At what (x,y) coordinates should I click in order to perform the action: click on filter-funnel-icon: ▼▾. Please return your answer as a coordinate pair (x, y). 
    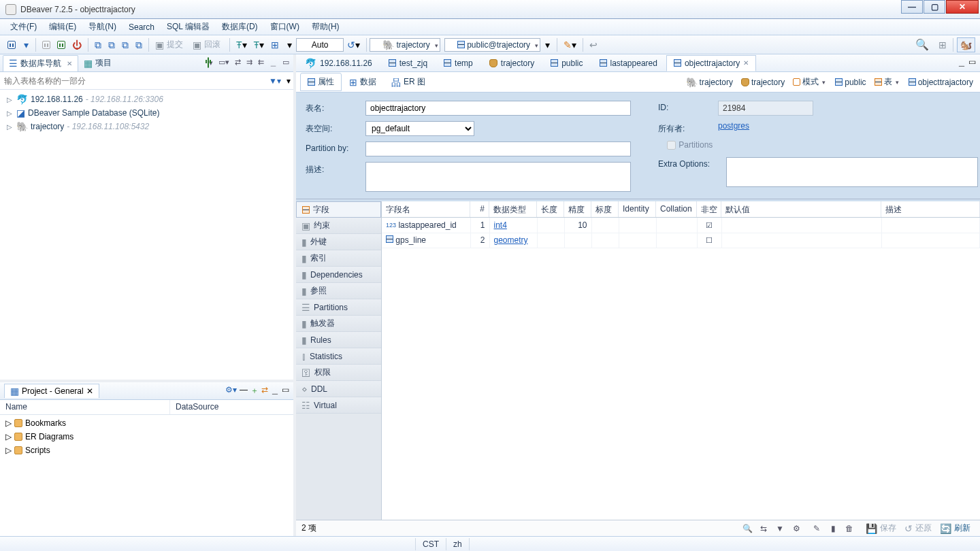
    Looking at the image, I should click on (275, 81).